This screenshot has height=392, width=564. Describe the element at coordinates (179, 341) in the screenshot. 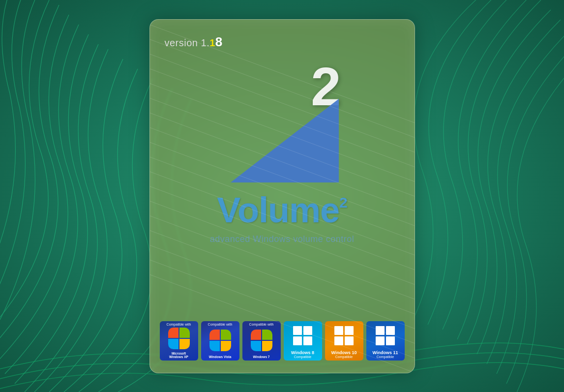

I see `badge-windows-xp: Compatible with MicrosoftWindows XP` at that location.